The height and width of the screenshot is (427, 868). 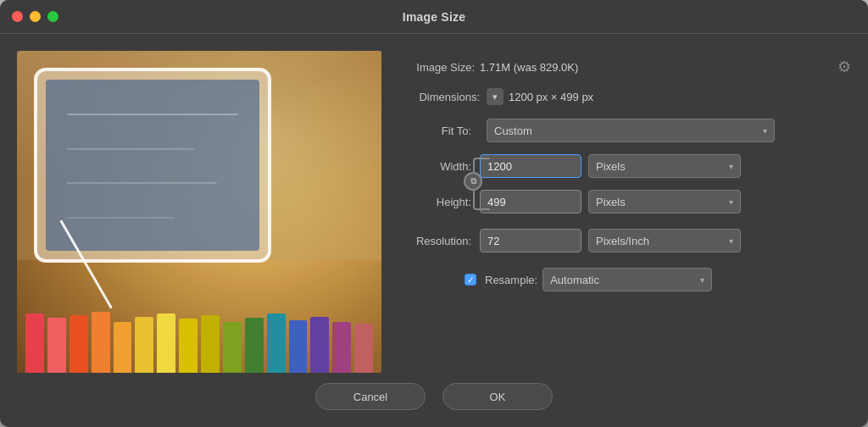 I want to click on width-height-group: ⧉ Width: Pixels ▾ Height: Pixels, so click(x=625, y=190).